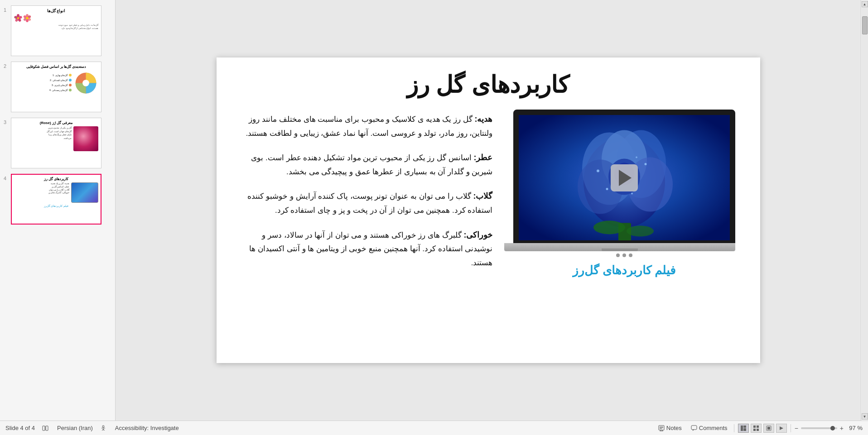 The image size is (868, 435). What do you see at coordinates (743, 428) in the screenshot?
I see `normal-view-button` at bounding box center [743, 428].